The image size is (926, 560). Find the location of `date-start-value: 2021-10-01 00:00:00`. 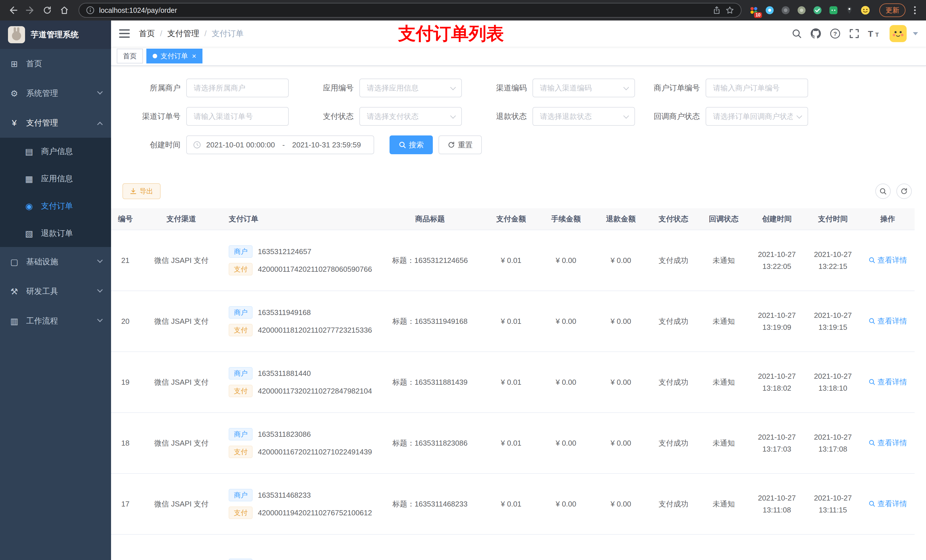

date-start-value: 2021-10-01 00:00:00 is located at coordinates (241, 145).